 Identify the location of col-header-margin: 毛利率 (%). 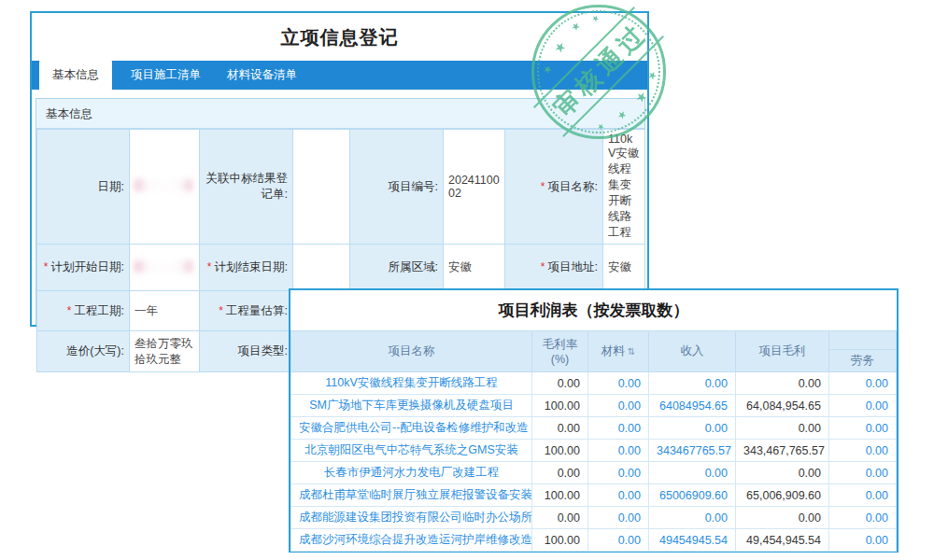
(560, 352).